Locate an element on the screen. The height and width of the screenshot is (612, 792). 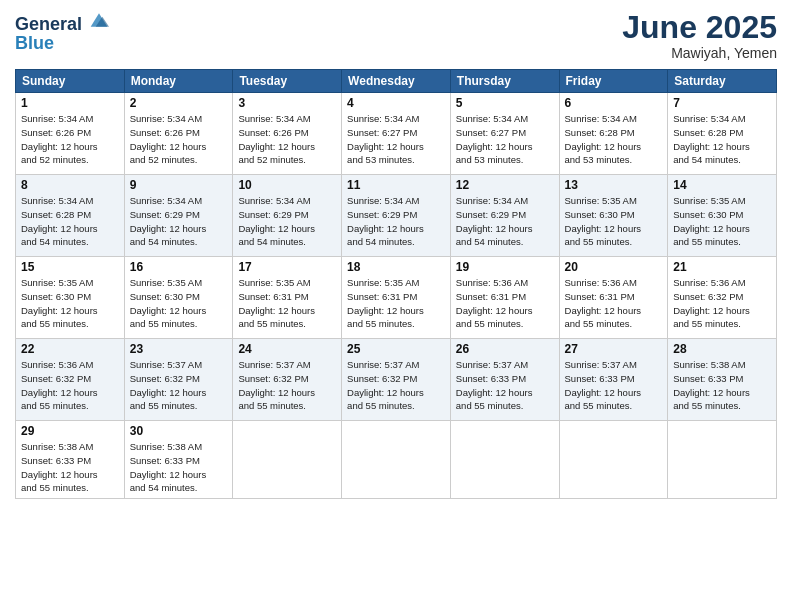
table-row: 25 Sunrise: 5:37 AMSunset: 6:32 PMDaylig… is located at coordinates (396, 380).